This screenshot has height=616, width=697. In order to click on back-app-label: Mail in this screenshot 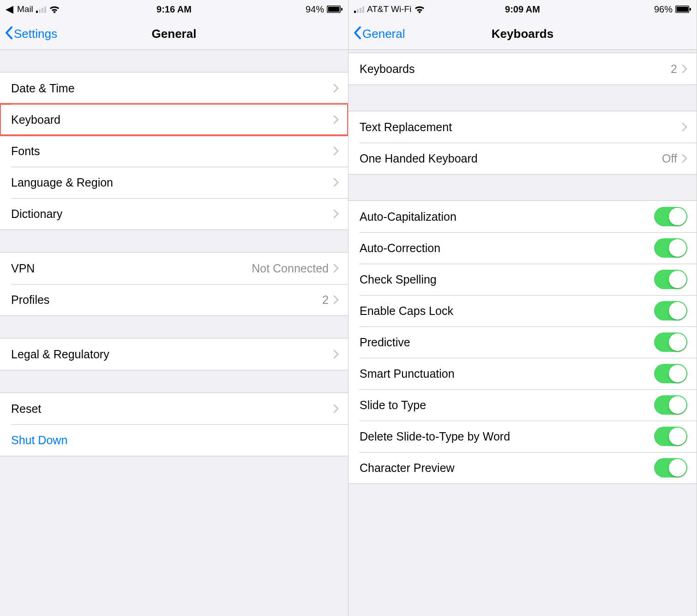, I will do `click(25, 9)`.